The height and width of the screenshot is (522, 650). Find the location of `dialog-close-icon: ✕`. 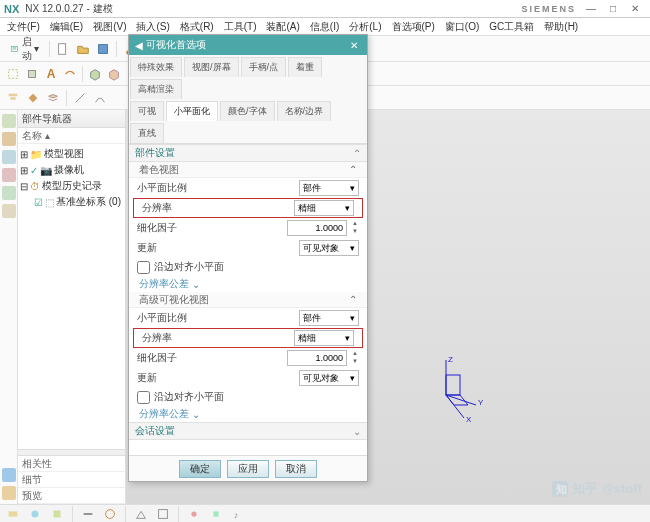

dialog-close-icon: ✕ is located at coordinates (354, 46).